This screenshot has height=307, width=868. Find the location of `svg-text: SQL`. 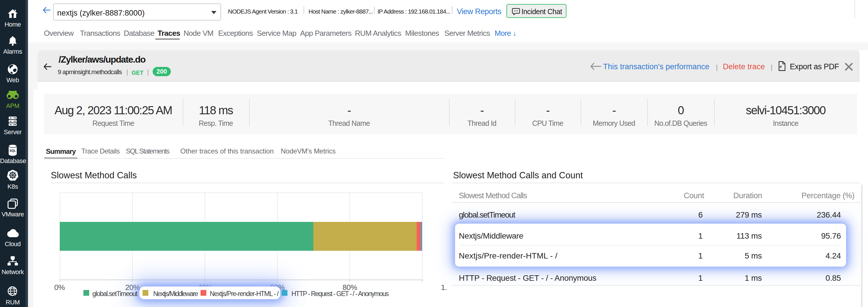

svg-text: SQL is located at coordinates (13, 151).